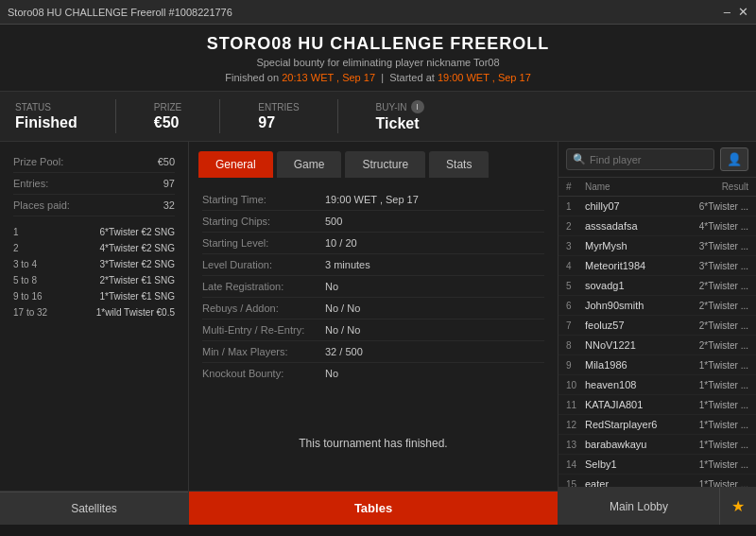 The width and height of the screenshot is (756, 536). I want to click on entries-value: 97, so click(278, 123).